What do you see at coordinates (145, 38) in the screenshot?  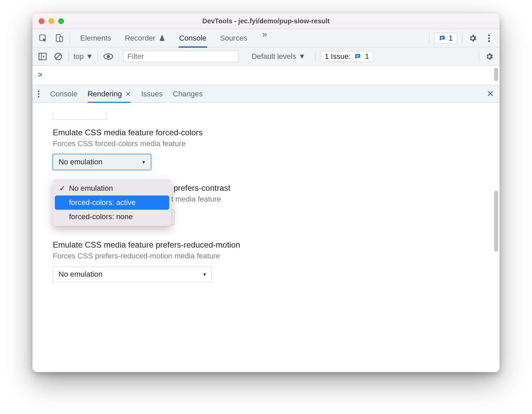 I see `tab-recorder: Recorder` at bounding box center [145, 38].